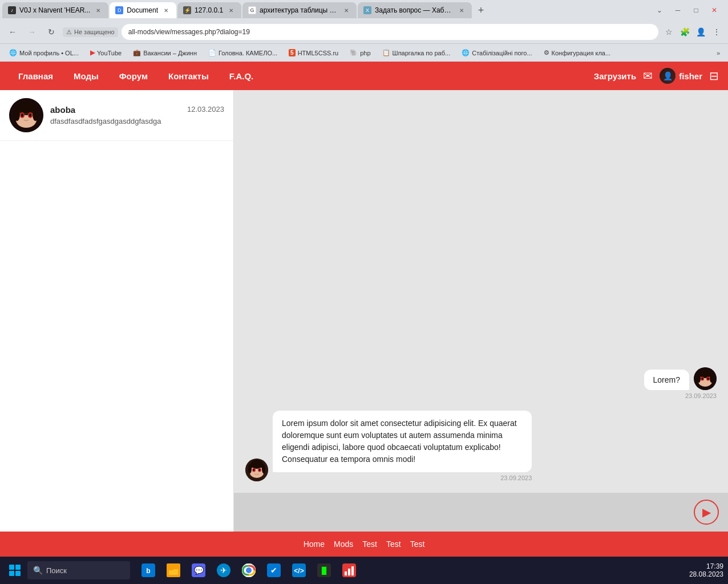  What do you see at coordinates (188, 76) in the screenshot?
I see `nav-kontakty: Контакты` at bounding box center [188, 76].